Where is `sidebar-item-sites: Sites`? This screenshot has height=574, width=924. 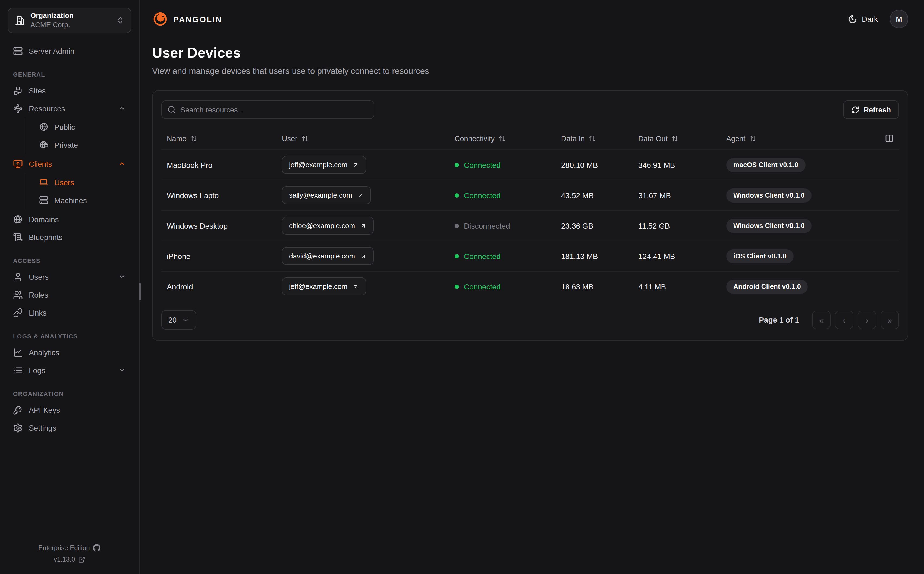
sidebar-item-sites: Sites is located at coordinates (69, 90).